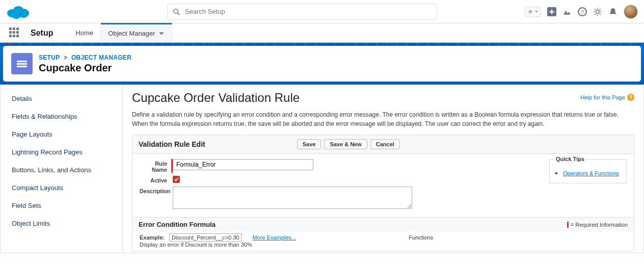  I want to click on star-icon, so click(530, 12).